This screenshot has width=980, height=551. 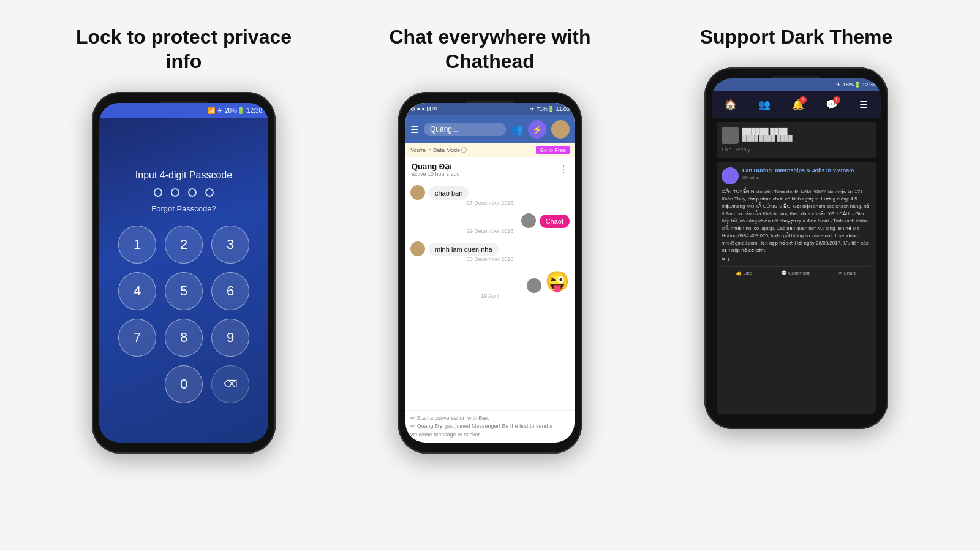 What do you see at coordinates (796, 150) in the screenshot?
I see `dark-like-reply: Like · Reply` at bounding box center [796, 150].